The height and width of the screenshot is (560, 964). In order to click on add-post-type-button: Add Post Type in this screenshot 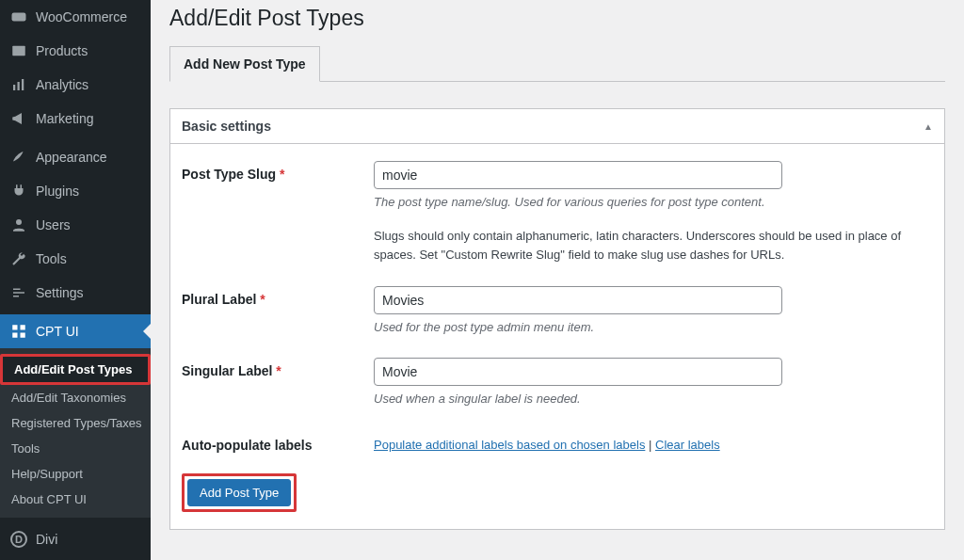, I will do `click(239, 493)`.